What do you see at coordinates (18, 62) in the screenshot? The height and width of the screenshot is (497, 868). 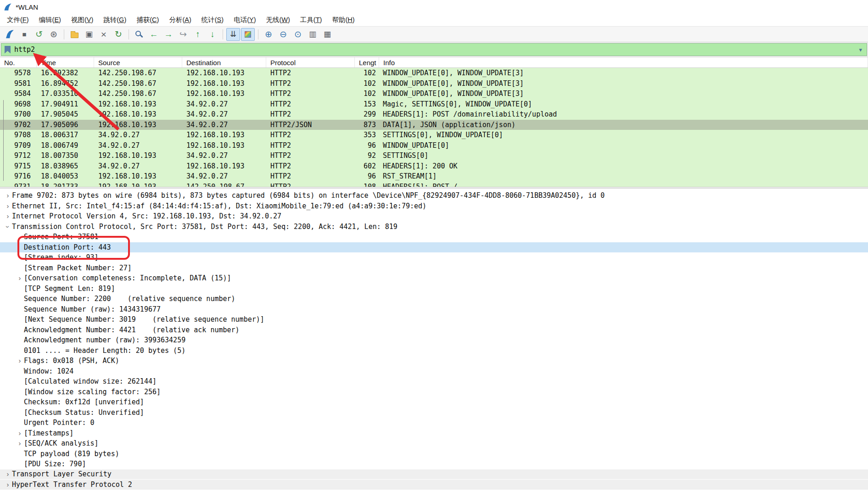 I see `column-header-no: No.` at bounding box center [18, 62].